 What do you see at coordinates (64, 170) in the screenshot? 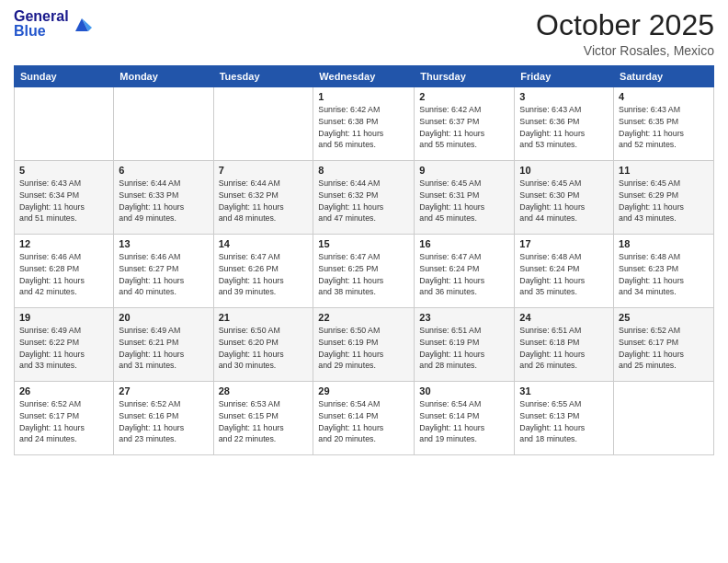
I see `day-number: 5` at bounding box center [64, 170].